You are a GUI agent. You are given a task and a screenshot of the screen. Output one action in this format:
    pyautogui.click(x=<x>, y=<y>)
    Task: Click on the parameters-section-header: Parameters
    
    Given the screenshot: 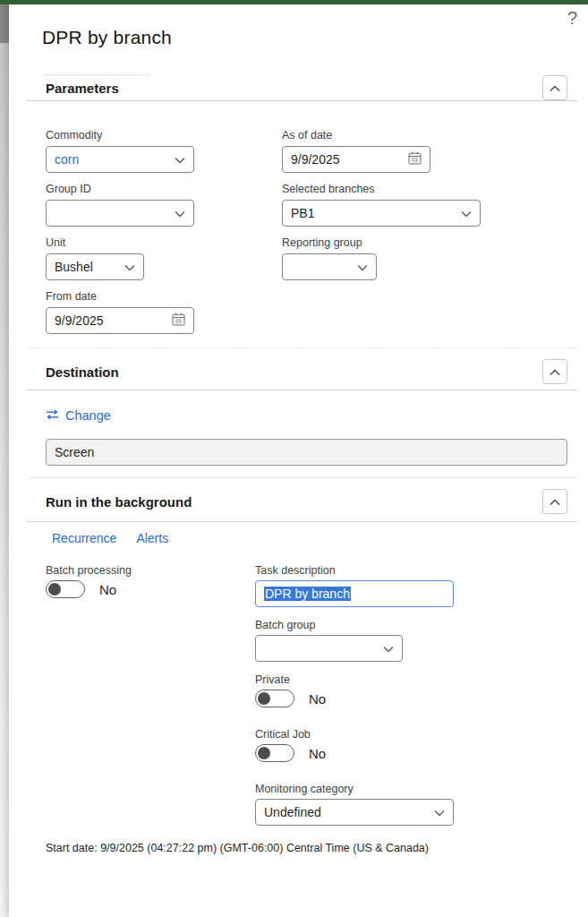 What is the action you would take?
    pyautogui.click(x=306, y=88)
    